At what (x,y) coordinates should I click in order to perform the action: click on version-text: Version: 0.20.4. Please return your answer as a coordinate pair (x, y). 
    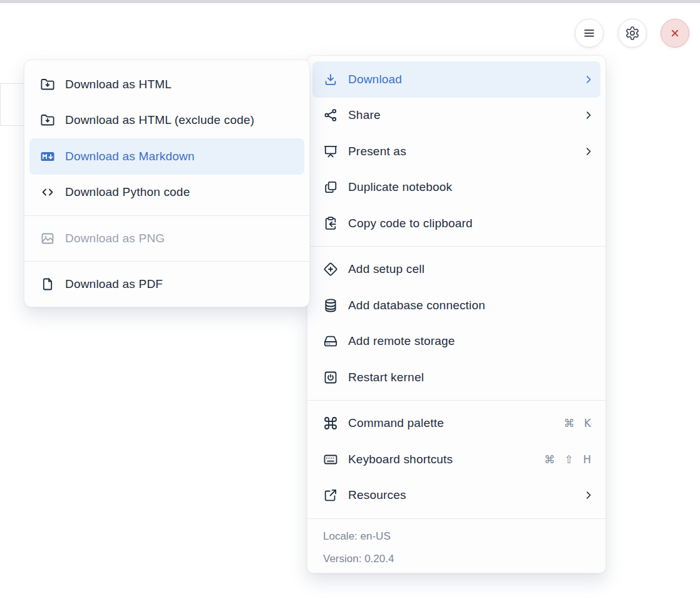
    Looking at the image, I should click on (456, 559).